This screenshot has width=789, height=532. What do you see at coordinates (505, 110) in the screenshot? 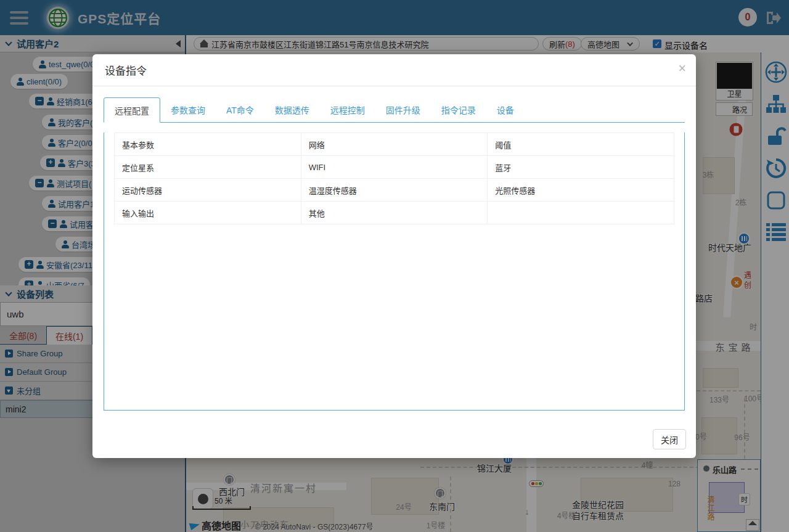
I see `tab-device: 设备` at bounding box center [505, 110].